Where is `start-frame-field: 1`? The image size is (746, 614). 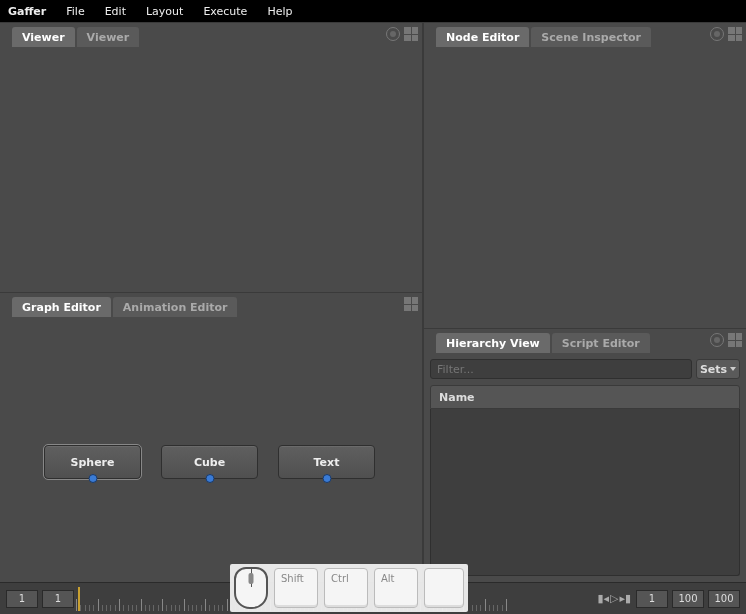 start-frame-field: 1 is located at coordinates (58, 599).